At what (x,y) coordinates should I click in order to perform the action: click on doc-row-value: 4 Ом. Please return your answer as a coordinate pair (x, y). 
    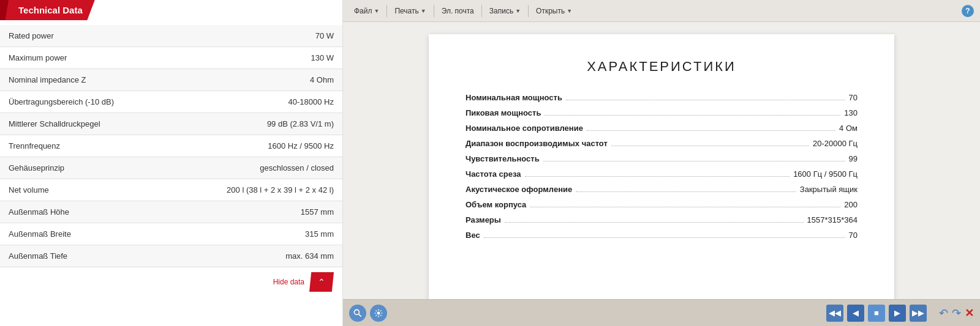
    Looking at the image, I should click on (848, 128).